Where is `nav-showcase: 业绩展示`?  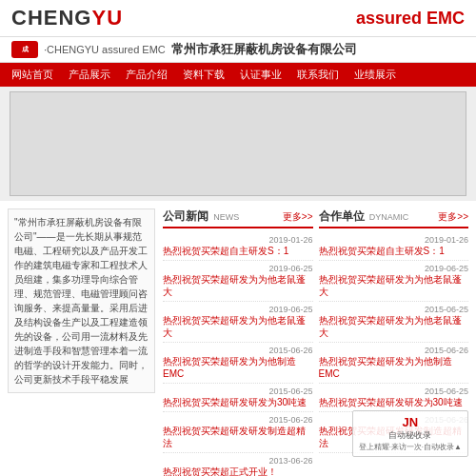
nav-showcase: 业绩展示 is located at coordinates (375, 74).